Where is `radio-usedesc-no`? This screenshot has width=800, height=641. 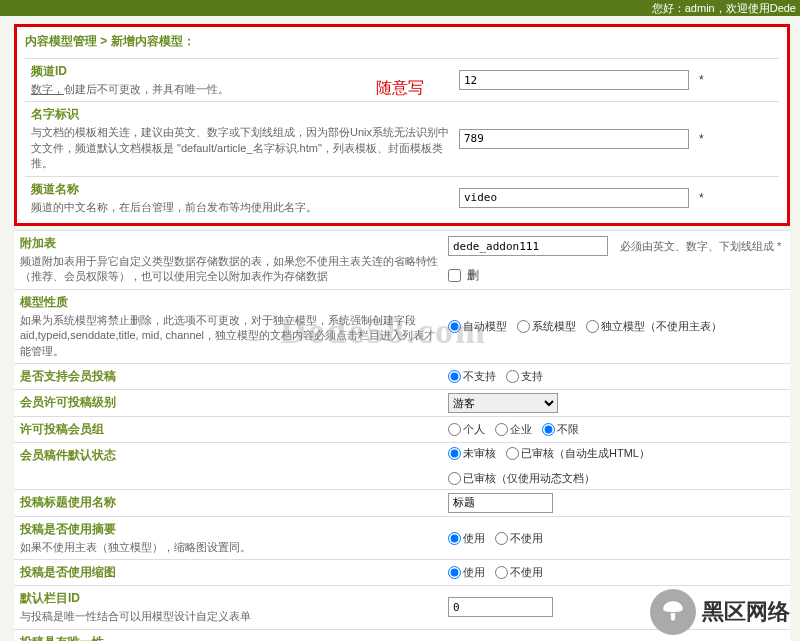
radio-usedesc-no is located at coordinates (502, 538).